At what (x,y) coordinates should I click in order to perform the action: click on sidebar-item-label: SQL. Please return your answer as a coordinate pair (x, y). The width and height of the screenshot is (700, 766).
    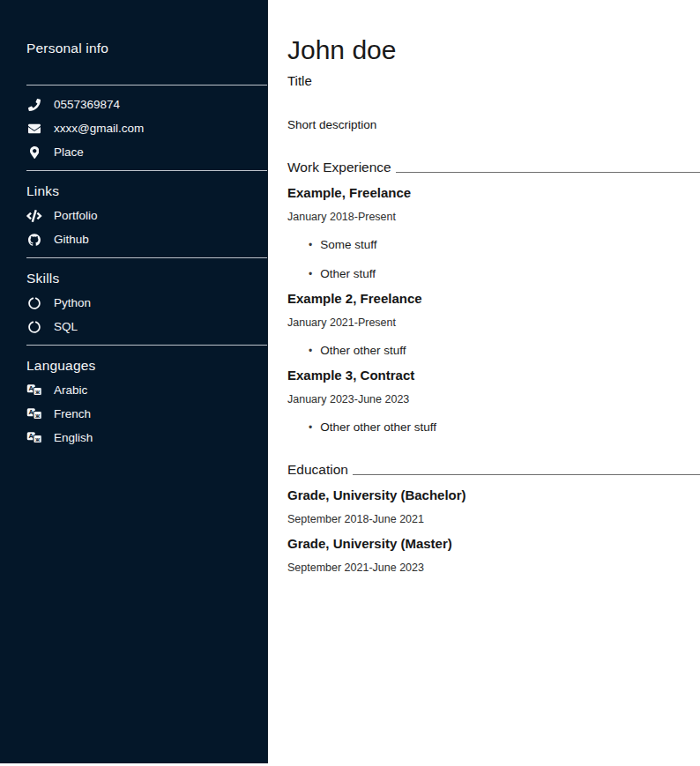
    Looking at the image, I should click on (65, 326).